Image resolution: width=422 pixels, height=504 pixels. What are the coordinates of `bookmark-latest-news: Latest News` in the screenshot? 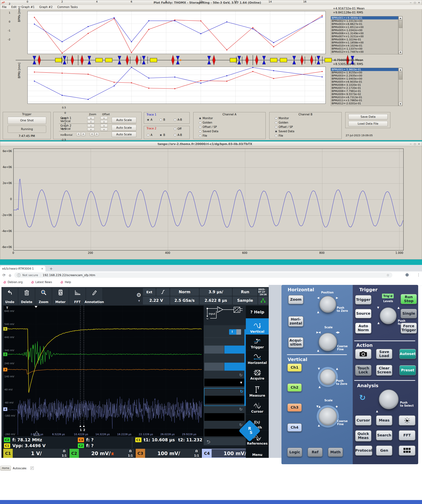 It's located at (41, 282).